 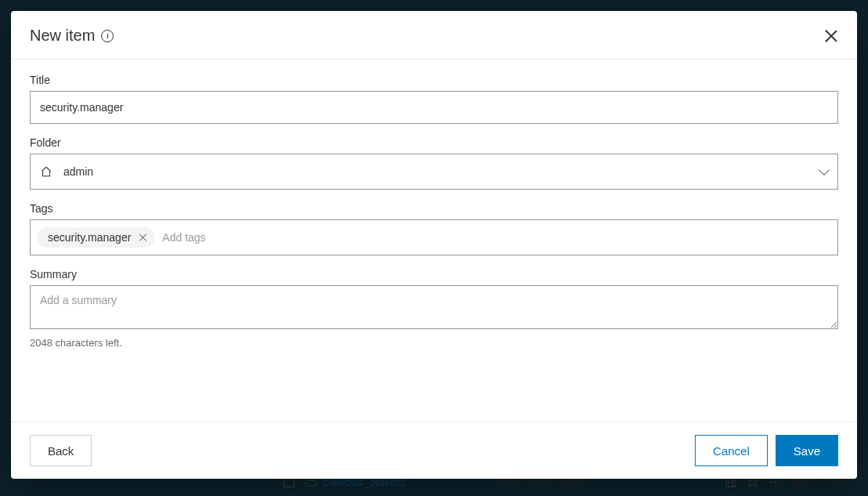 I want to click on tags-input, so click(x=496, y=237).